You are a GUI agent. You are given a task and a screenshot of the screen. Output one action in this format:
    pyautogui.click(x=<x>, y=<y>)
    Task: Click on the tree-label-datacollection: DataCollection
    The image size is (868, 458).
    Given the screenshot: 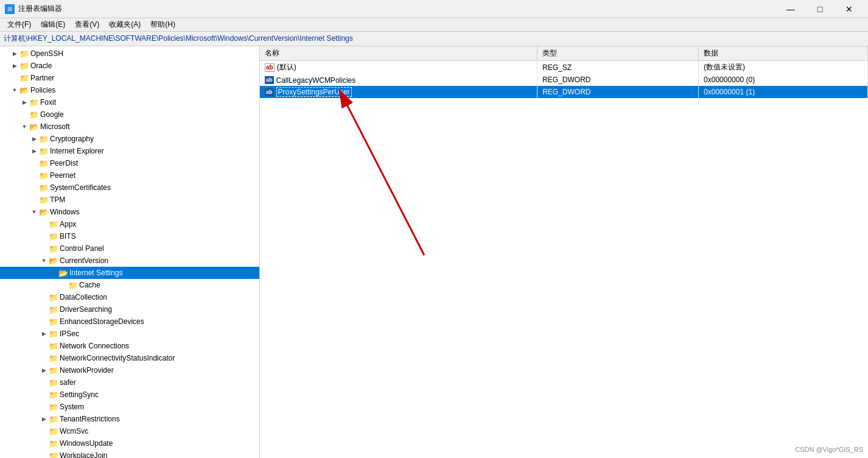 What is the action you would take?
    pyautogui.click(x=83, y=297)
    